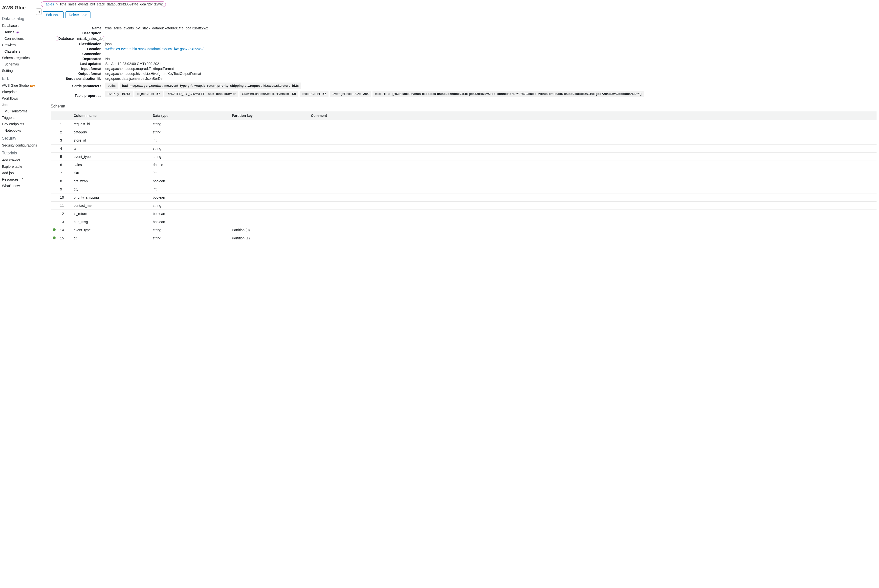  I want to click on nav-ml-transforms: ML Transforms, so click(20, 111).